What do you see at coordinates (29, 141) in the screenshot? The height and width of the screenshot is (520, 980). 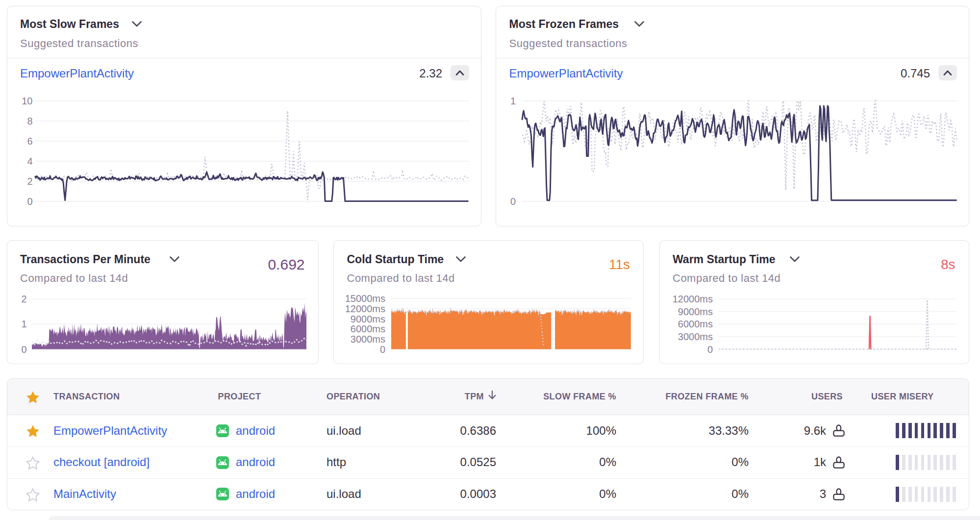 I see `svg-text: 6` at bounding box center [29, 141].